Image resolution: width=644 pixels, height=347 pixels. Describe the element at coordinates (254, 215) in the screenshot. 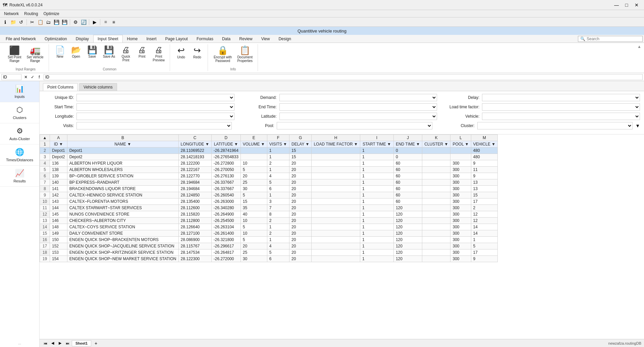

I see `cell-volume: 40` at that location.